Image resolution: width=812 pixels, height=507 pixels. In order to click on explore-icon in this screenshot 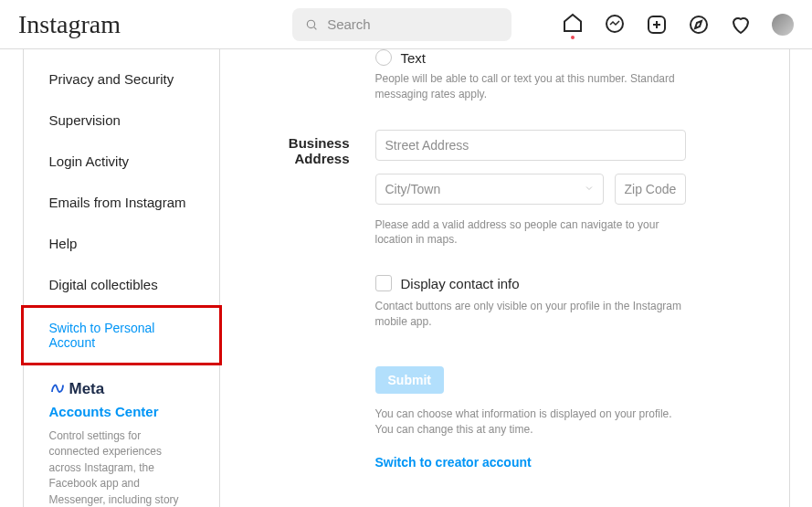, I will do `click(699, 25)`.